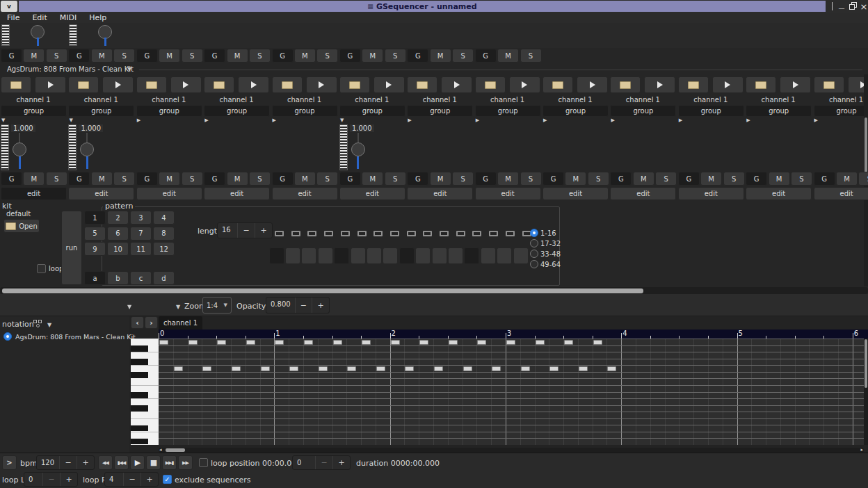 This screenshot has width=868, height=488. Describe the element at coordinates (434, 291) in the screenshot. I see `machine-horizontal-scrollbar` at that location.